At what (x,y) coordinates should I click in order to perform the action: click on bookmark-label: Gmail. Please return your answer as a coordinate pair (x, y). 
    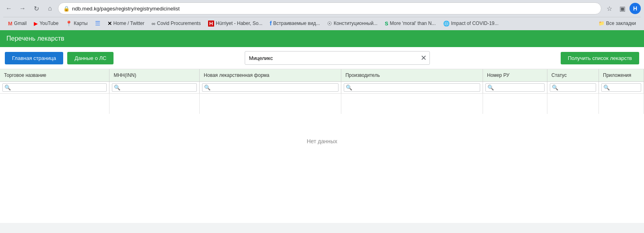
    Looking at the image, I should click on (20, 23).